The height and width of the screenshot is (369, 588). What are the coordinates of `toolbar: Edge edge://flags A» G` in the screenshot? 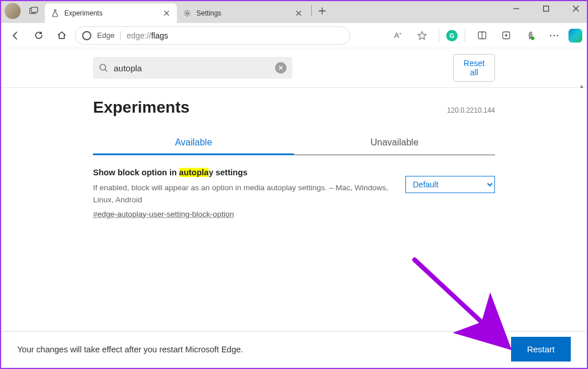 It's located at (294, 36).